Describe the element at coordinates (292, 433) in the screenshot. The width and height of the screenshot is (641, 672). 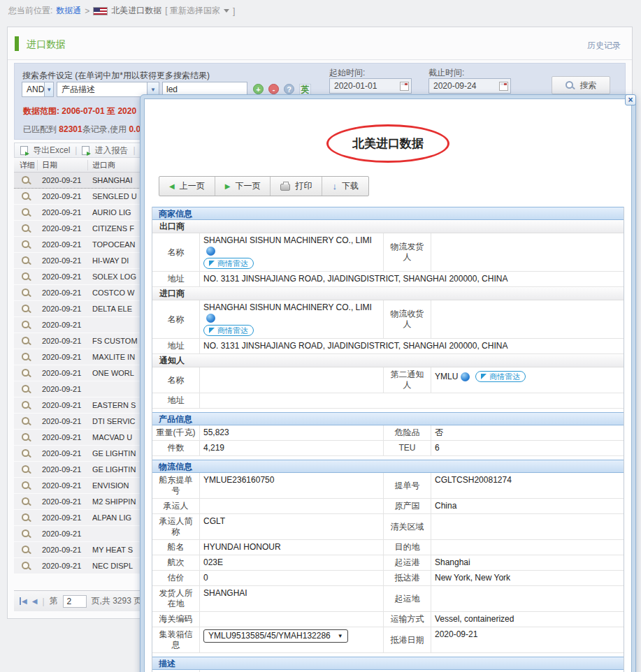
I see `field-value: 55,823` at that location.